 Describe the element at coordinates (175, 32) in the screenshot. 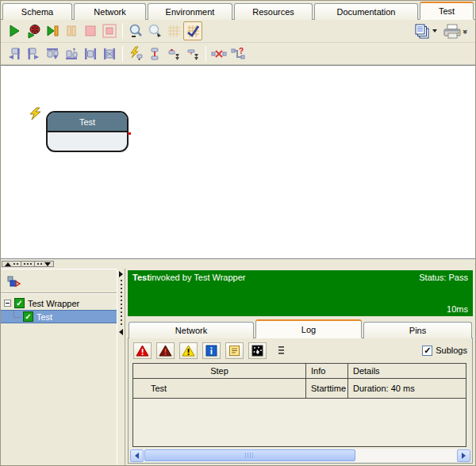

I see `grid-icon` at that location.